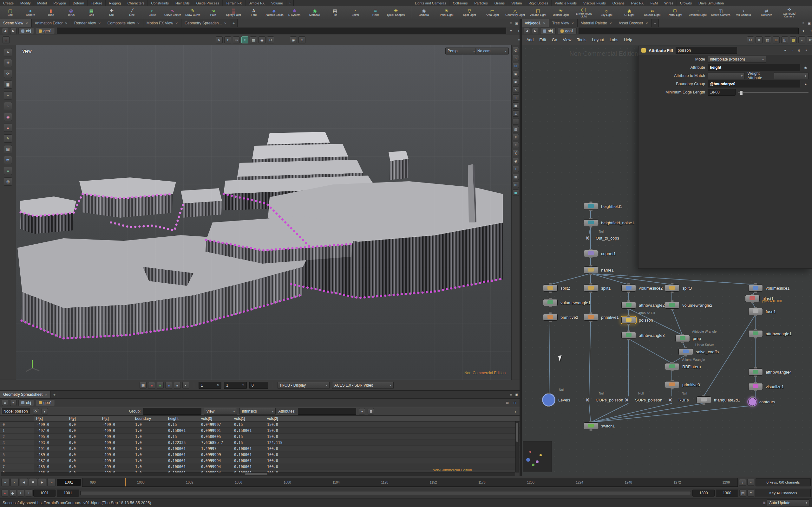  What do you see at coordinates (213, 13) in the screenshot?
I see `tool-path: ↝ Path` at bounding box center [213, 13].